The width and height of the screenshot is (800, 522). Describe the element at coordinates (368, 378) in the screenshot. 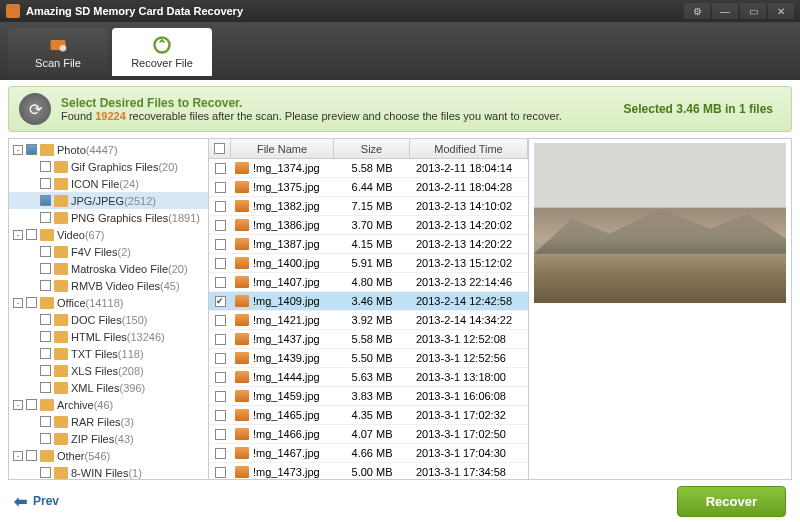

I see `table-row: !mg_1444.jpg5.63 MB2013-3-1 13:18:00` at that location.